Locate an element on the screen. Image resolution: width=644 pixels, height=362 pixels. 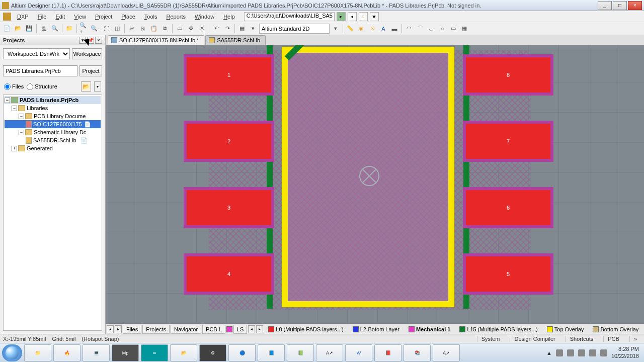
close-button: × is located at coordinates (635, 6).